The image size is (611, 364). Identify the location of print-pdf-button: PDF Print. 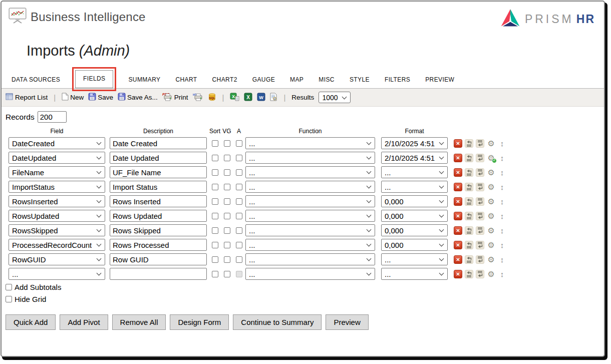
(175, 97).